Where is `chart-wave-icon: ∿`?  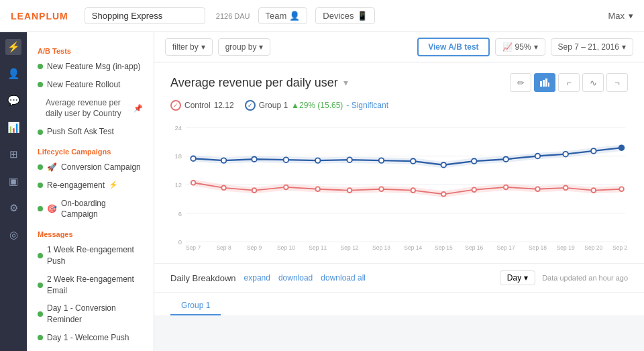 chart-wave-icon: ∿ is located at coordinates (593, 83).